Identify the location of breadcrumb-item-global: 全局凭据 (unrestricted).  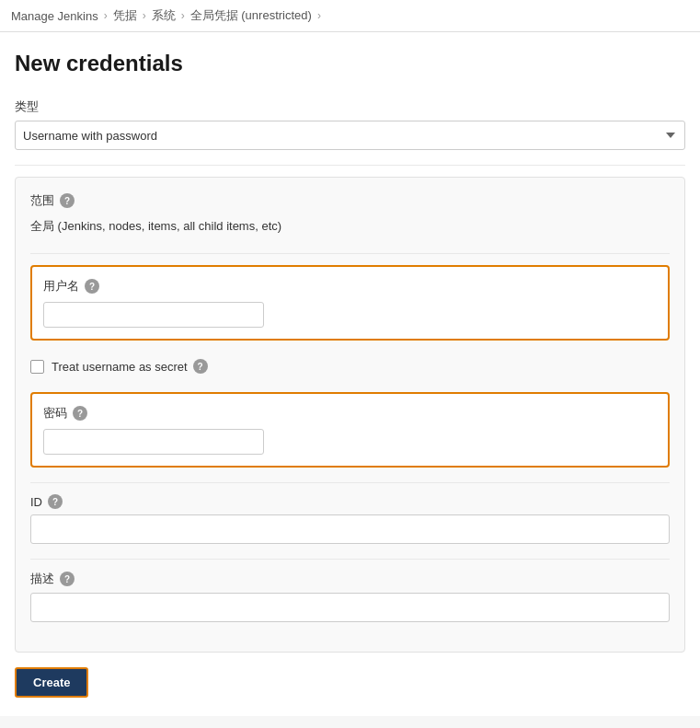
(251, 16).